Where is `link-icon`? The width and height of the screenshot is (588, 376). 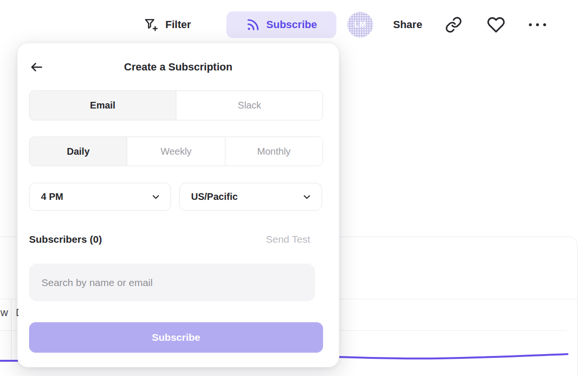
link-icon is located at coordinates (454, 25).